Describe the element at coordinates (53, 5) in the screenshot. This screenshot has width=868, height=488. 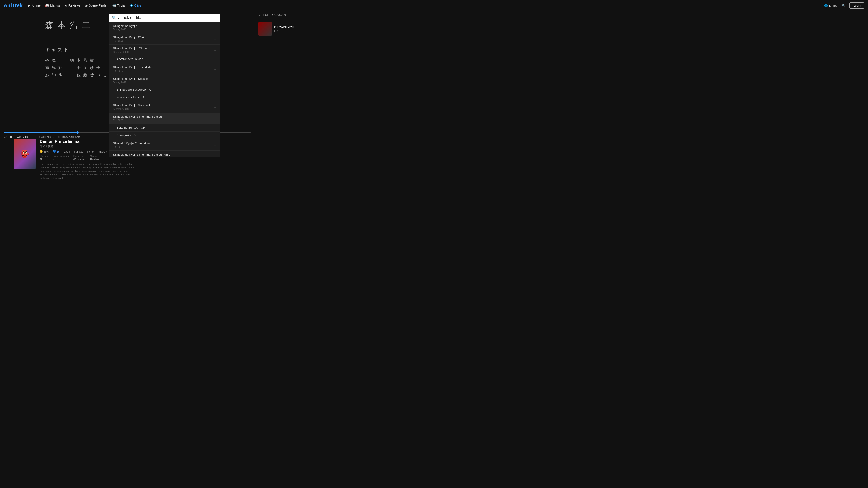
I see `nav-manga: 📖 Manga` at that location.